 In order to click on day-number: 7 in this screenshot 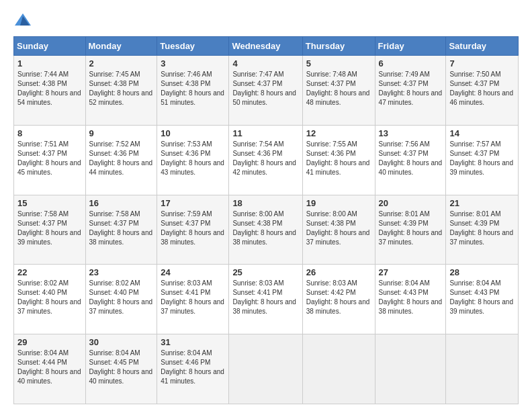, I will do `click(482, 63)`.